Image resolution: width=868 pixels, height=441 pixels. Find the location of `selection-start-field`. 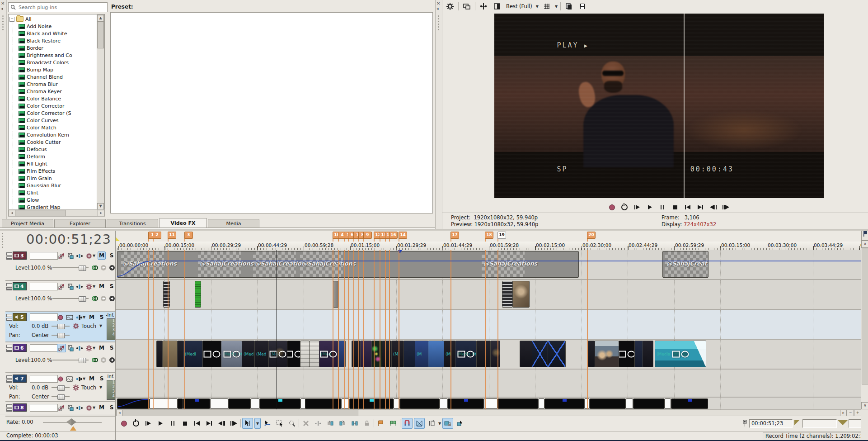

selection-start-field is located at coordinates (820, 423).